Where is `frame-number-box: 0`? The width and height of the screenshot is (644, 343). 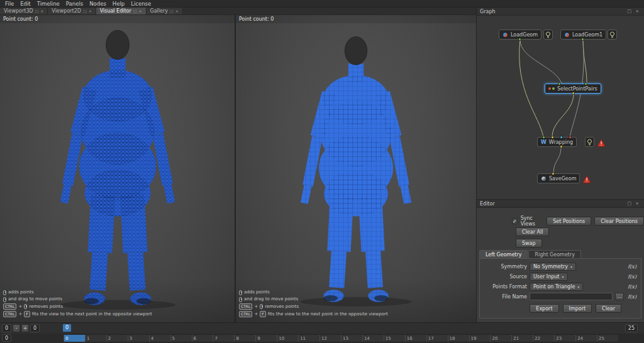 frame-number-box: 0 is located at coordinates (6, 328).